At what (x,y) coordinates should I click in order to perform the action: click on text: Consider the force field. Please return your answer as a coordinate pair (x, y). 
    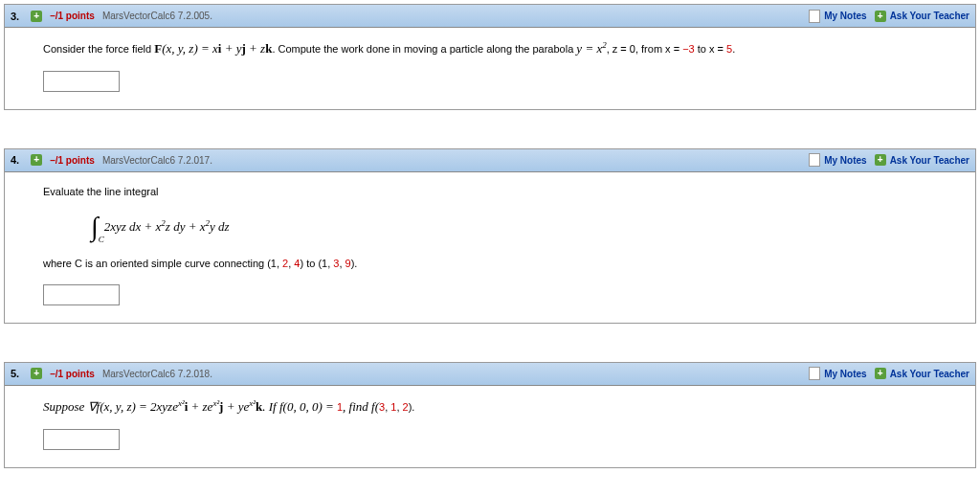
    Looking at the image, I should click on (99, 49).